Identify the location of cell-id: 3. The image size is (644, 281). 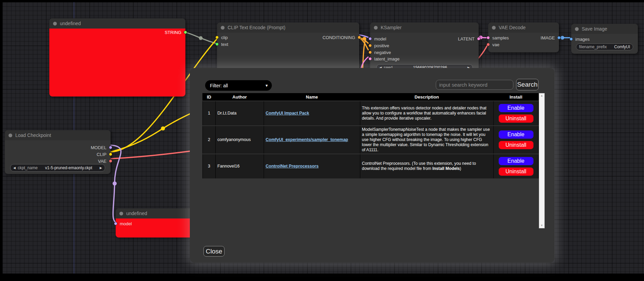
(209, 166).